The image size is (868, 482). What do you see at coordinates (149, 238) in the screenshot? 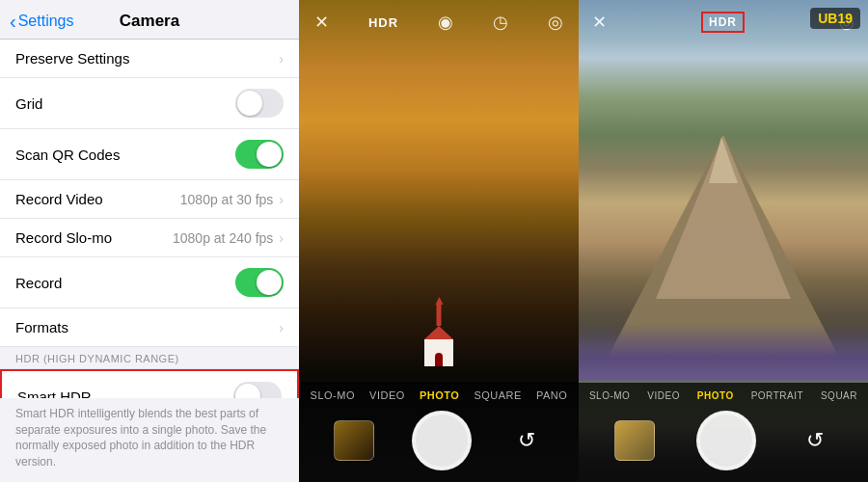
I see `record-slomo-row: Record Slo-mo 1080p at 240 fps ›` at bounding box center [149, 238].